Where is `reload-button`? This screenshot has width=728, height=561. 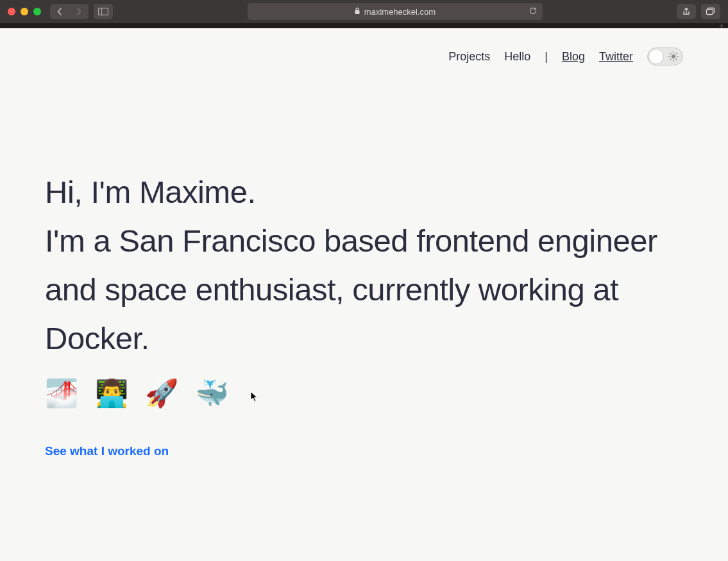
reload-button is located at coordinates (533, 12).